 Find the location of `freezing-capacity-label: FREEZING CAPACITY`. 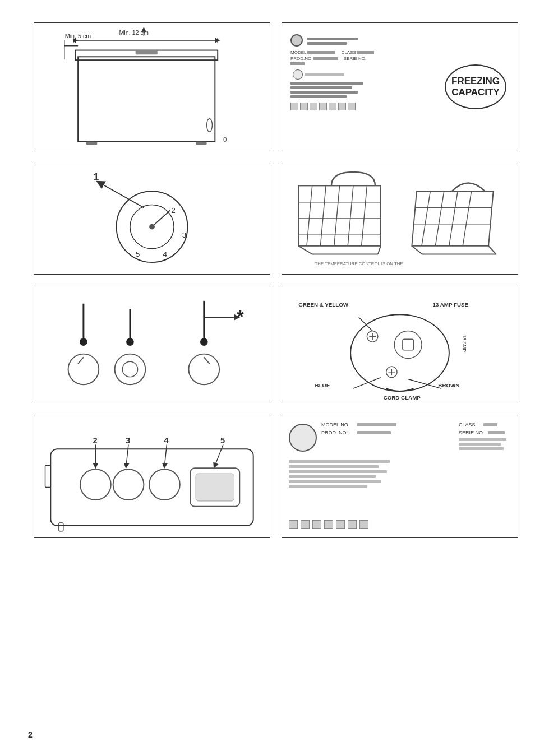

freezing-capacity-label: FREEZING CAPACITY is located at coordinates (476, 87).